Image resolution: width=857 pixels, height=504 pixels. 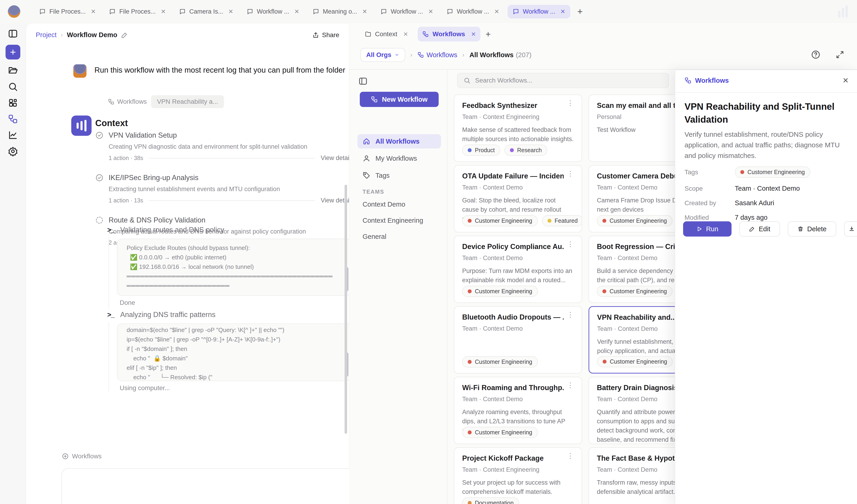 What do you see at coordinates (851, 229) in the screenshot?
I see `download-button` at bounding box center [851, 229].